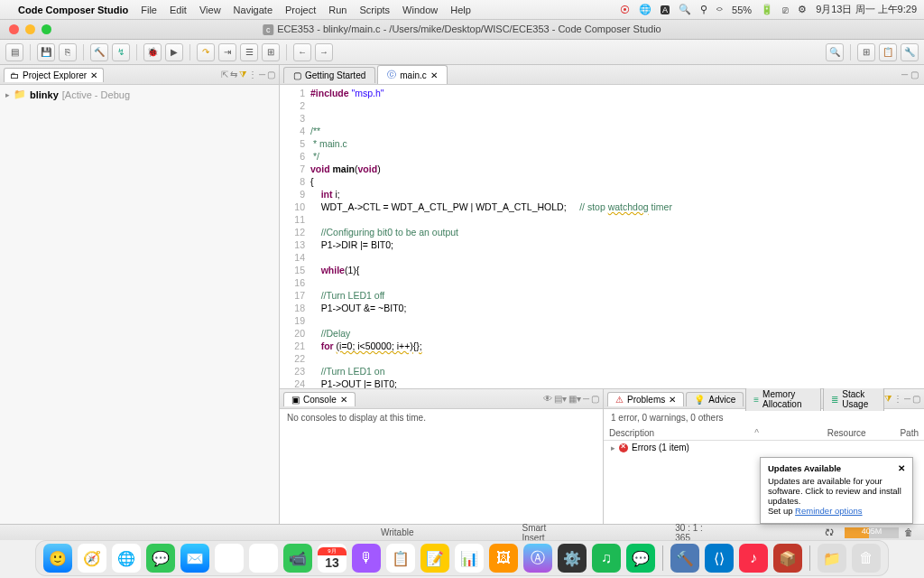 This screenshot has height=578, width=924. I want to click on step-button: ↷, so click(206, 52).